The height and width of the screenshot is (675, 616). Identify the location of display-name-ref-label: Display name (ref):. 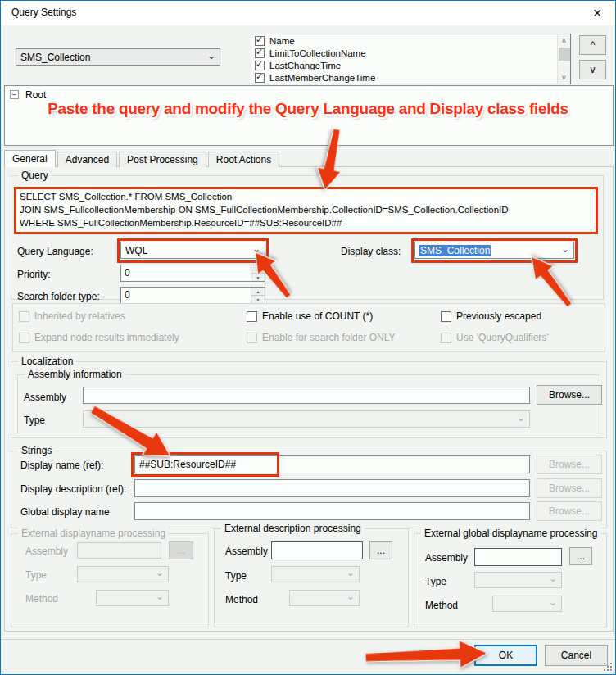
(62, 465).